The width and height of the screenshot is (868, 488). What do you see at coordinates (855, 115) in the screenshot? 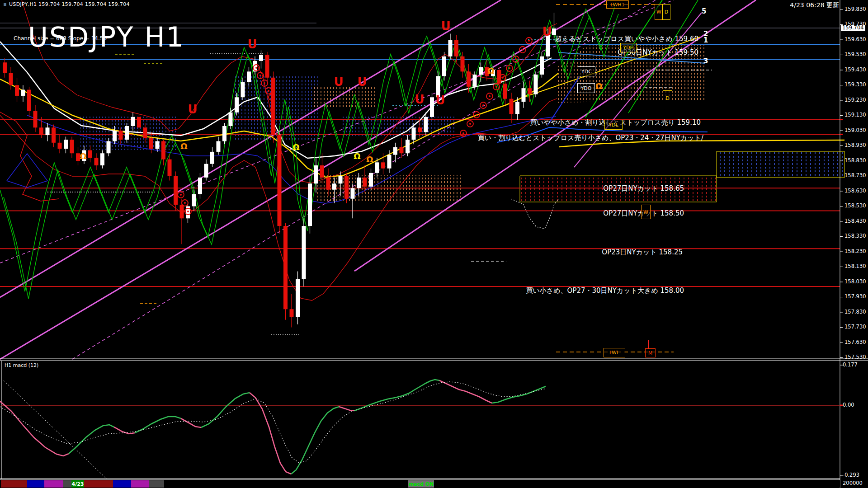
I see `price-tick-label: 159.130` at bounding box center [855, 115].